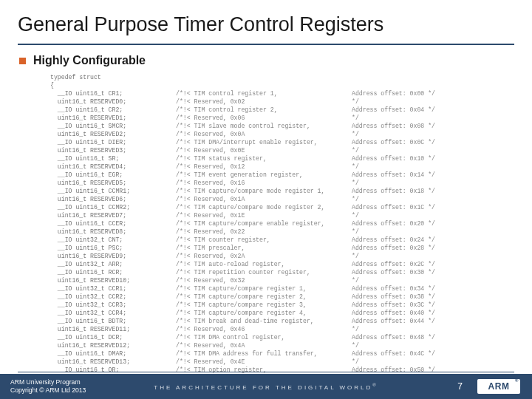  I want to click on code-line: uint16_t RESERVED6;/*!< Reserved, 0x1A*/, so click(291, 200).